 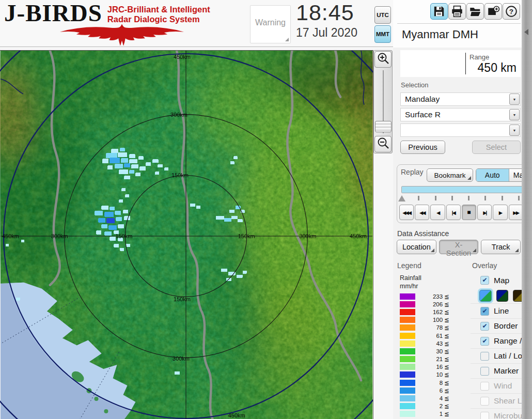 What do you see at coordinates (484, 386) in the screenshot?
I see `overlay-checkbox-wind` at bounding box center [484, 386].